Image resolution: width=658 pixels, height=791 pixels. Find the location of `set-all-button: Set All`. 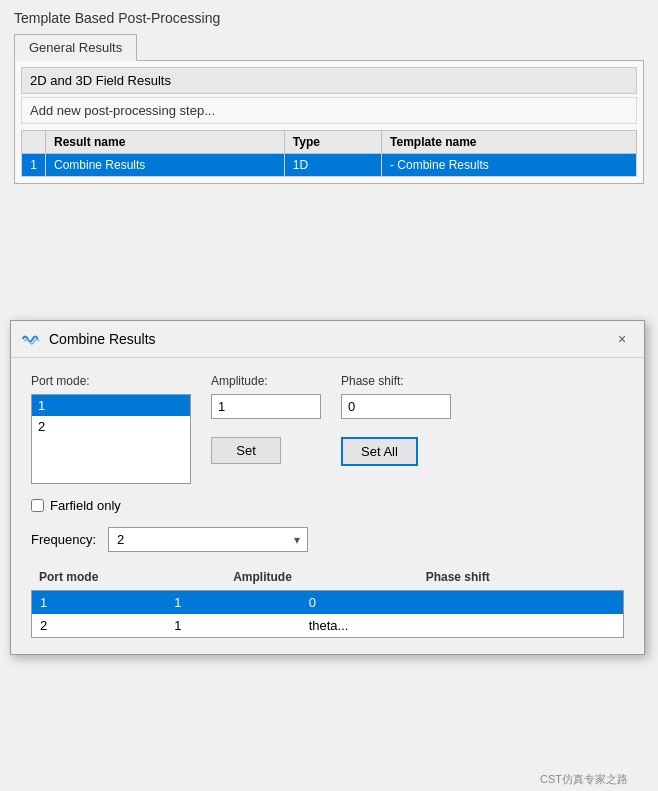

set-all-button: Set All is located at coordinates (380, 452).